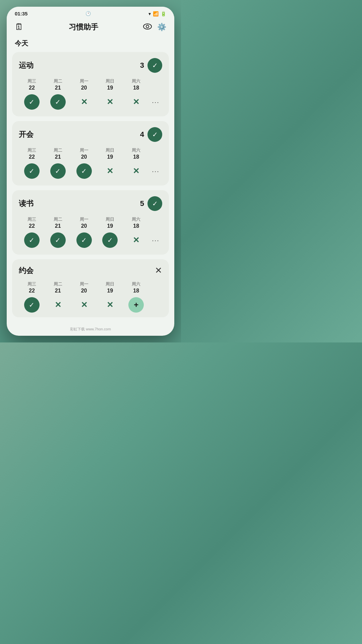 This screenshot has width=362, height=644. Describe the element at coordinates (155, 204) in the screenshot. I see `checkmark-icon-3: ✓` at that location.